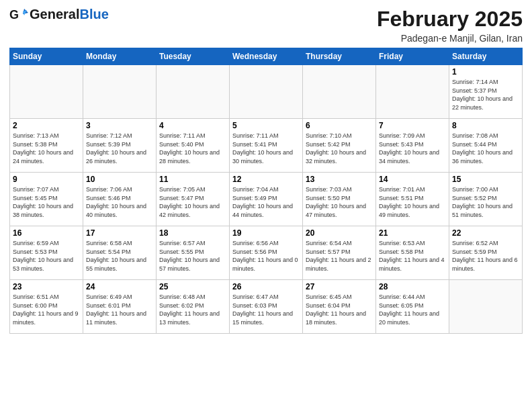 This screenshot has width=532, height=411. Describe the element at coordinates (193, 126) in the screenshot. I see `day-number: 4` at that location.